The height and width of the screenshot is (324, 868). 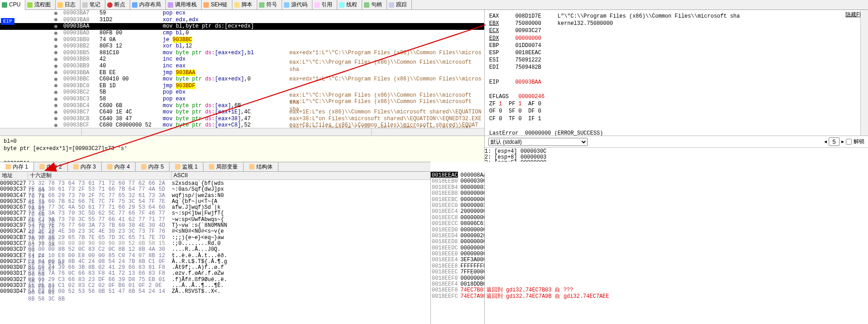 What do you see at coordinates (458, 211) in the screenshot?
I see `stack-row: 0018EEC420000000` at bounding box center [458, 211].